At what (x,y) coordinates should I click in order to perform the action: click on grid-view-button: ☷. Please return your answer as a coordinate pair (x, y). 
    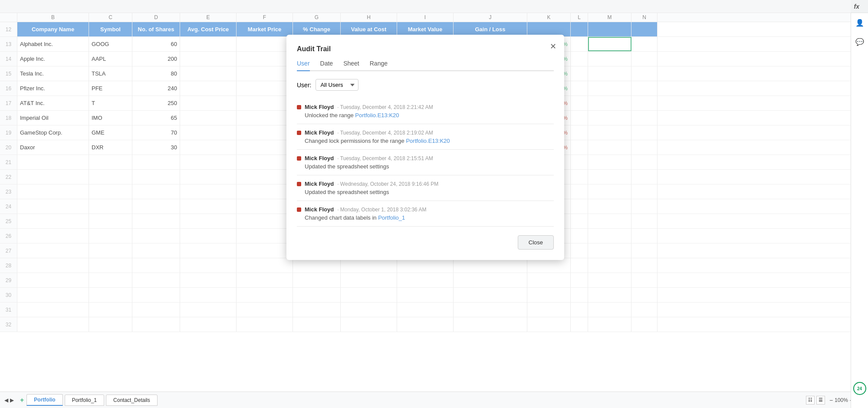
    Looking at the image, I should click on (810, 400).